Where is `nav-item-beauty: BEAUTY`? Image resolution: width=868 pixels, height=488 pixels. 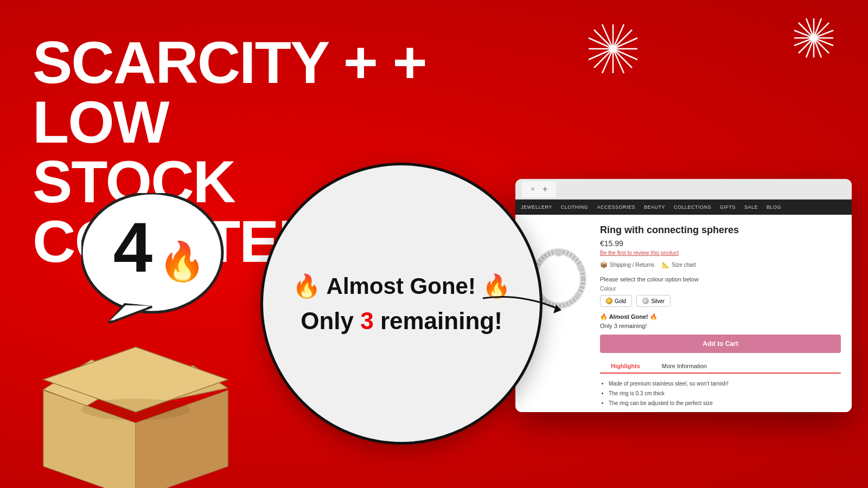 nav-item-beauty: BEAUTY is located at coordinates (654, 207).